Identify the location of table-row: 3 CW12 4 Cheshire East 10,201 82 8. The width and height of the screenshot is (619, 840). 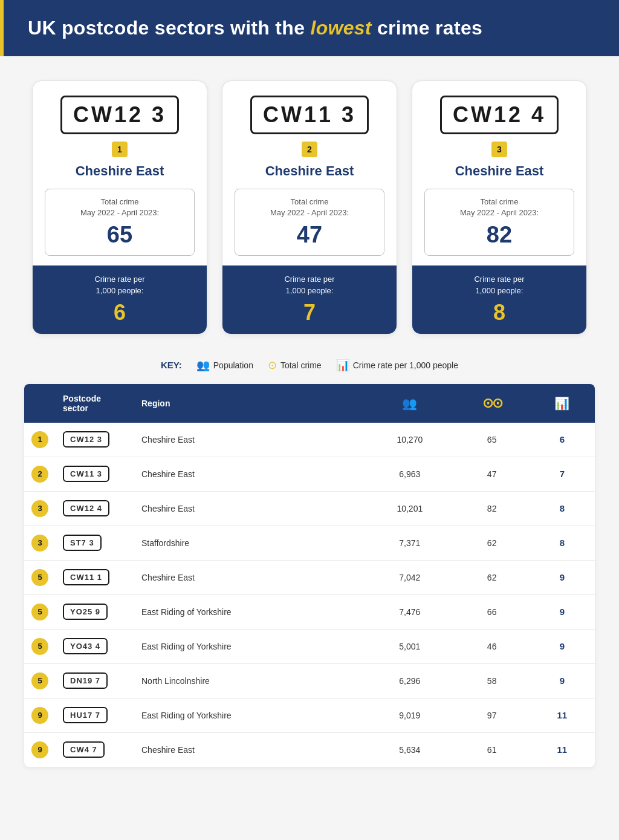
(310, 508).